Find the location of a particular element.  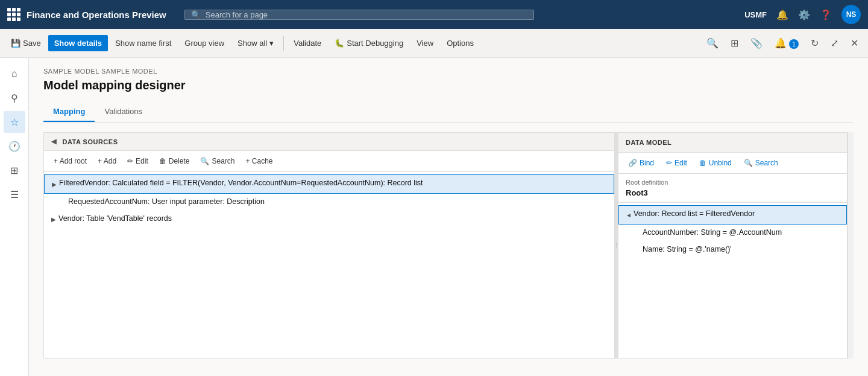

breadcrumb: SAMPLE MODEL SAMPLE MODEL is located at coordinates (448, 71).